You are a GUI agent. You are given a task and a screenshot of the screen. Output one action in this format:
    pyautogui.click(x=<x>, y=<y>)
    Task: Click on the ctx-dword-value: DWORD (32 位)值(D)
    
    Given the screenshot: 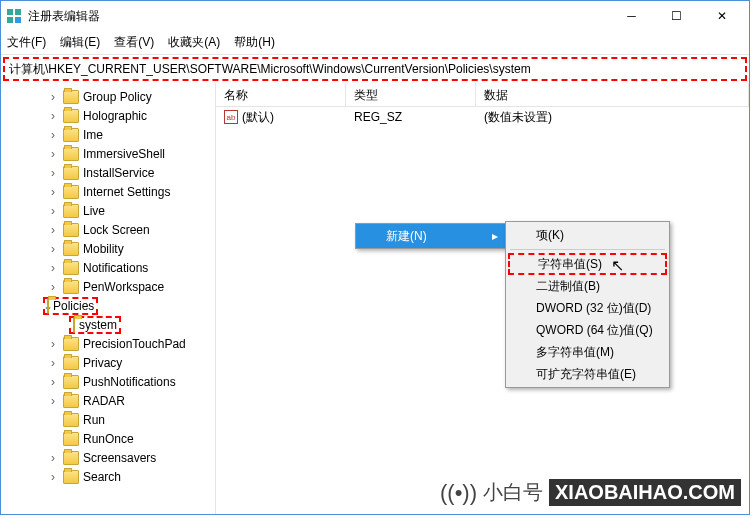 What is the action you would take?
    pyautogui.click(x=588, y=308)
    